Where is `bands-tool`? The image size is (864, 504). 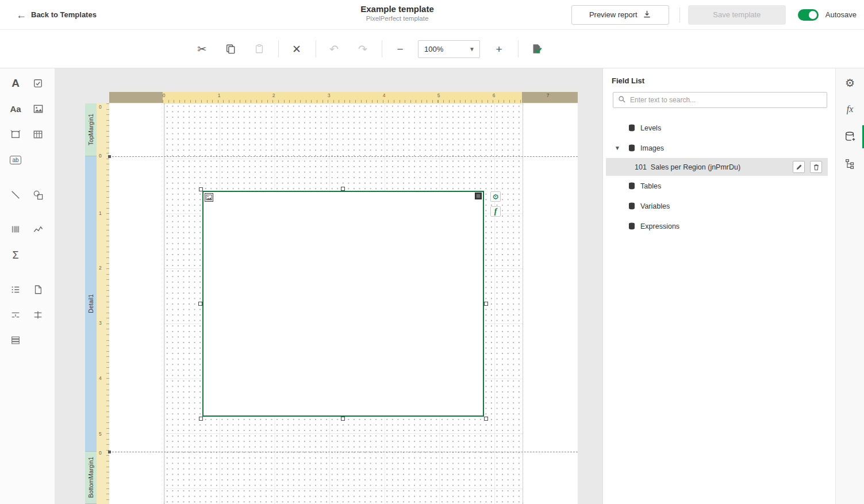 bands-tool is located at coordinates (16, 340).